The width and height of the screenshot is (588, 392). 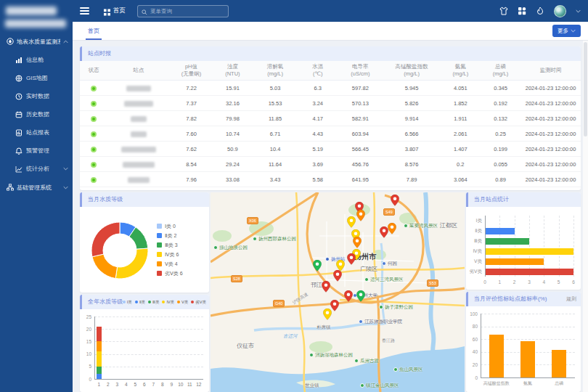 What do you see at coordinates (331, 356) in the screenshot?
I see `map-label-park: 润扬湿地森林公园` at bounding box center [331, 356].